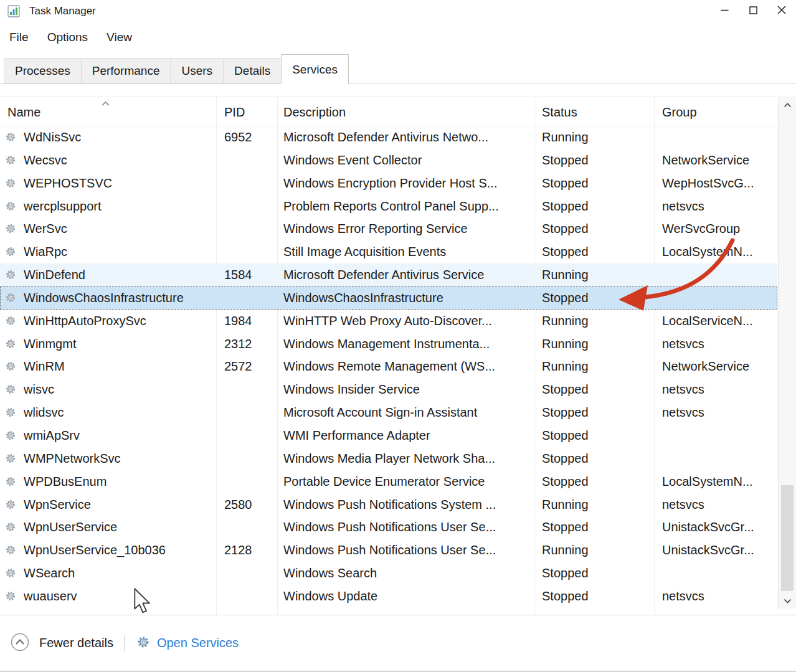 Image resolution: width=796 pixels, height=672 pixels. I want to click on service-row: WEPHOSTSVC Windows Encryption Provider H…, so click(389, 183).